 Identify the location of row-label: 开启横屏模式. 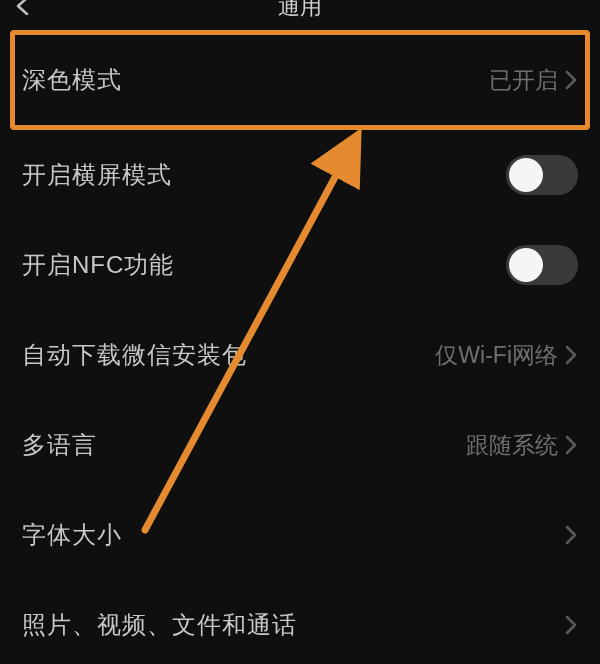
(97, 175).